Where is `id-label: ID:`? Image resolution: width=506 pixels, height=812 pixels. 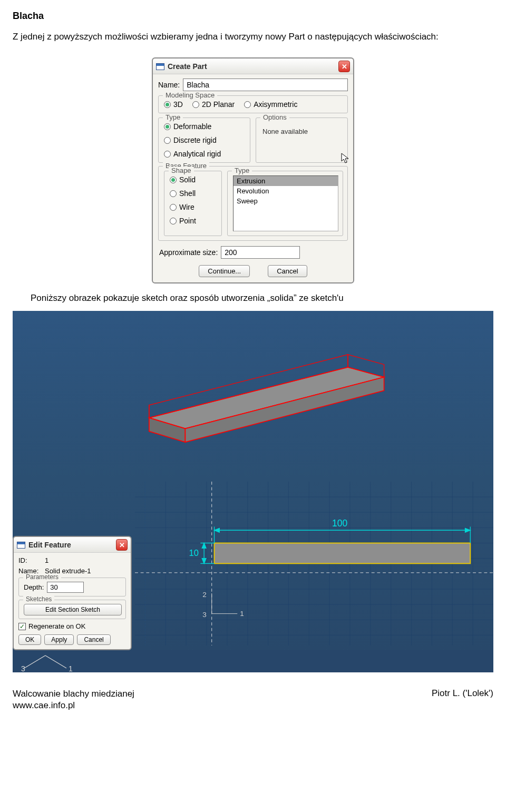
id-label: ID: is located at coordinates (30, 561).